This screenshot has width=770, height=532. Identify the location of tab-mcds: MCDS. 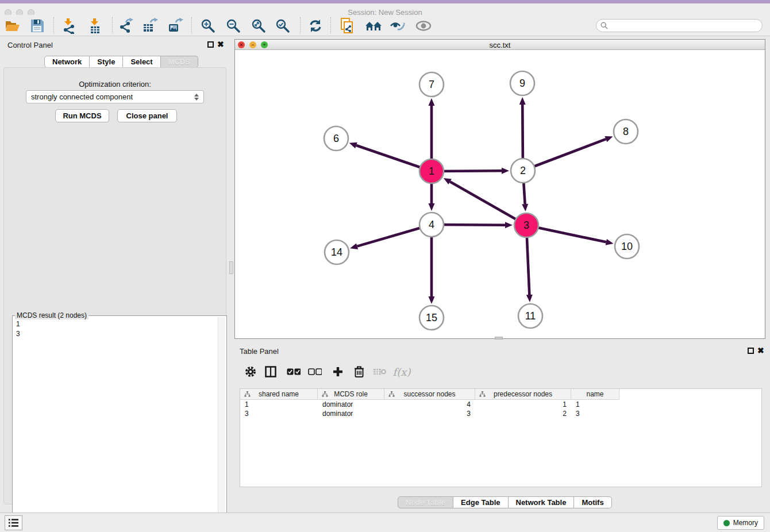
(179, 62).